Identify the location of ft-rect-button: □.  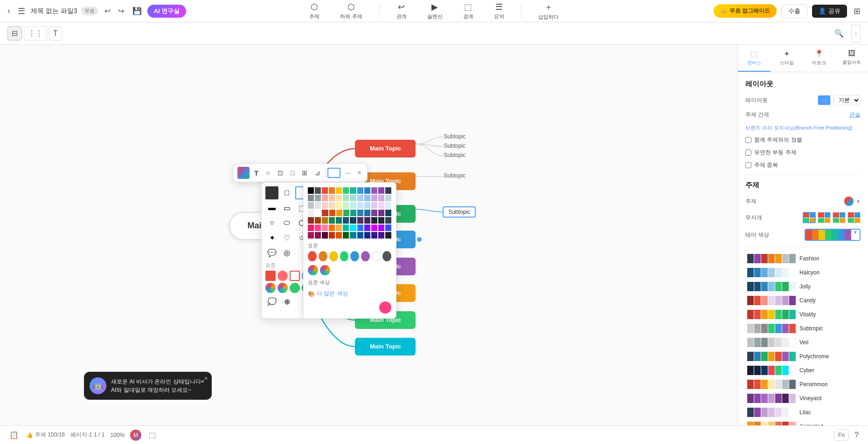
(292, 173).